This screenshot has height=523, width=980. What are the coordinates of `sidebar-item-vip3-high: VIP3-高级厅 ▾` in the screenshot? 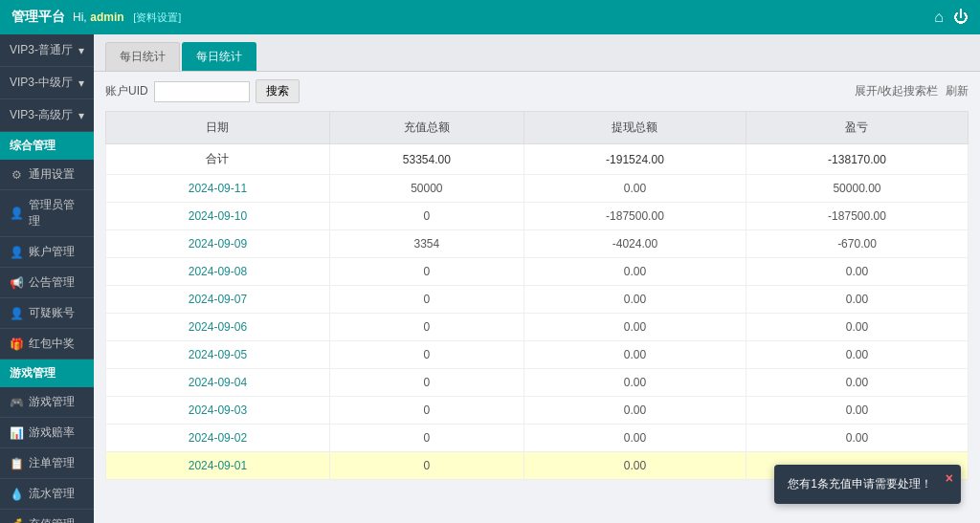 It's located at (47, 116).